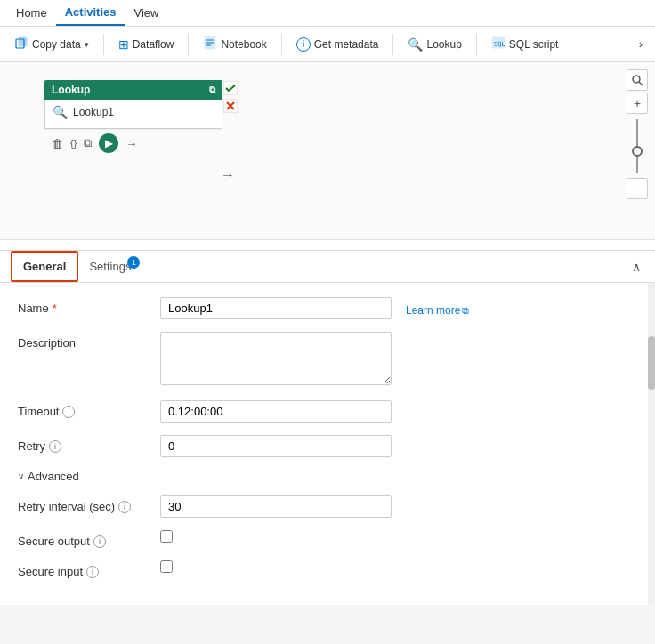 Image resolution: width=655 pixels, height=644 pixels. Describe the element at coordinates (276, 358) in the screenshot. I see `description-input` at that location.